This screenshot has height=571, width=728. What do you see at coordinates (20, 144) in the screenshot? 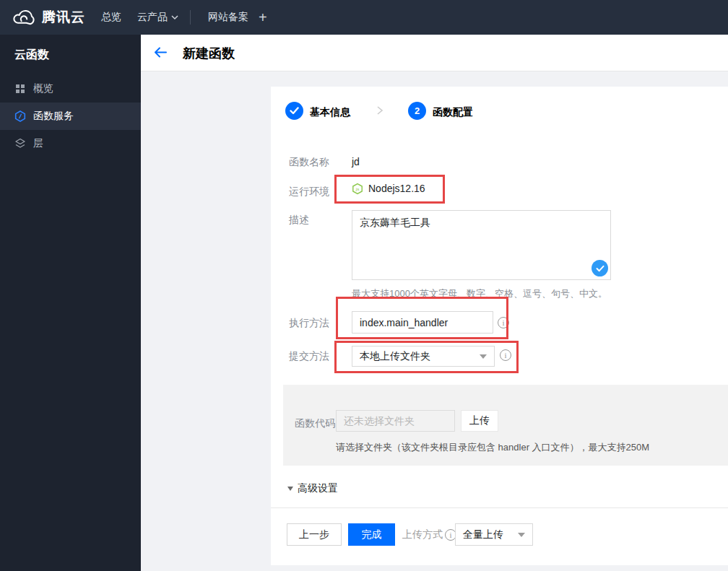
I see `layers-icon` at bounding box center [20, 144].